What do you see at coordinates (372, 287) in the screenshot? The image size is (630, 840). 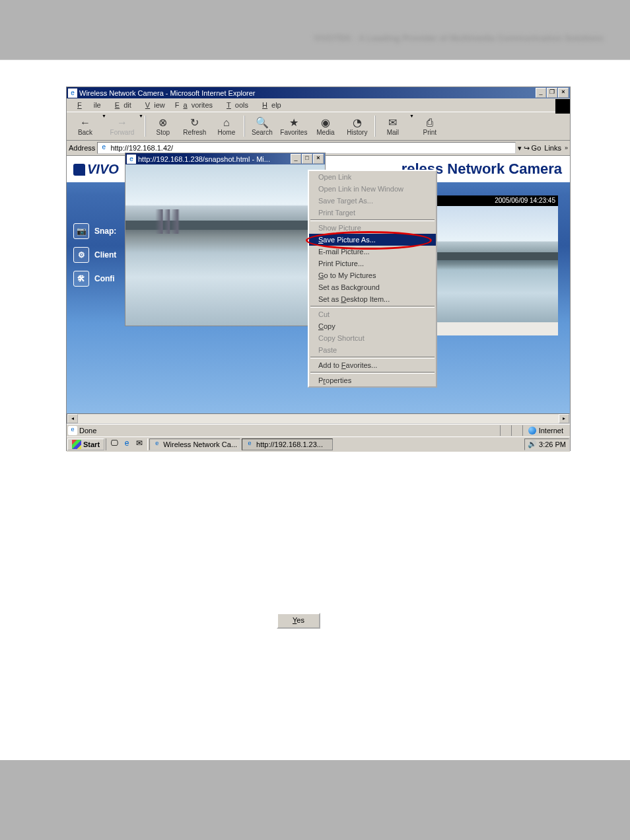 I see `ctx-set-background: Set as Background` at bounding box center [372, 287].